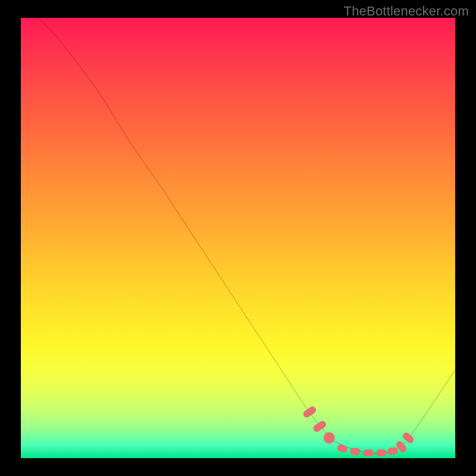 The image size is (476, 476). Describe the element at coordinates (406, 11) in the screenshot. I see `watermark-text: TheBottlenecker.com` at that location.